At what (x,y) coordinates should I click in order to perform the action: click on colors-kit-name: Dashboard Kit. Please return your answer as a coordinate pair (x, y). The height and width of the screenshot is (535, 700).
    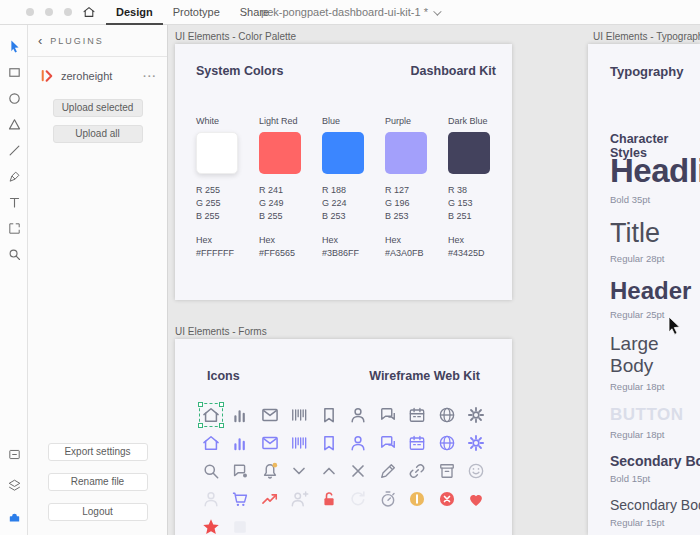
    Looking at the image, I should click on (454, 71).